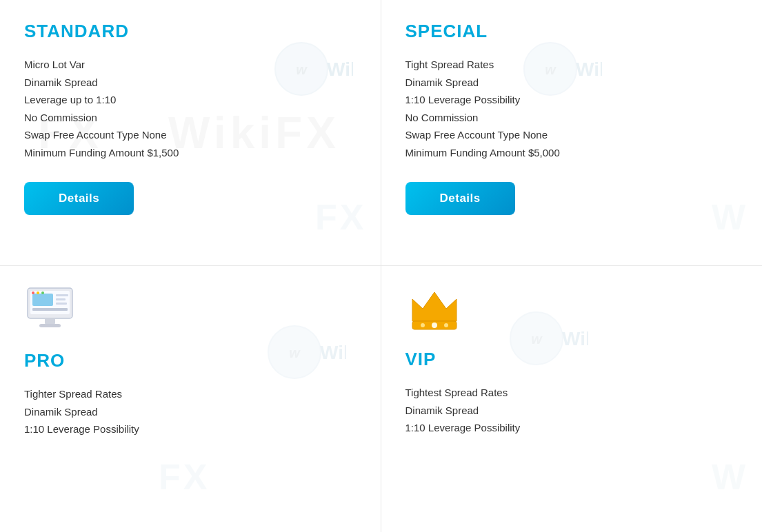  Describe the element at coordinates (190, 65) in the screenshot. I see `feature-micro-lot: Micro Lot Var` at that location.